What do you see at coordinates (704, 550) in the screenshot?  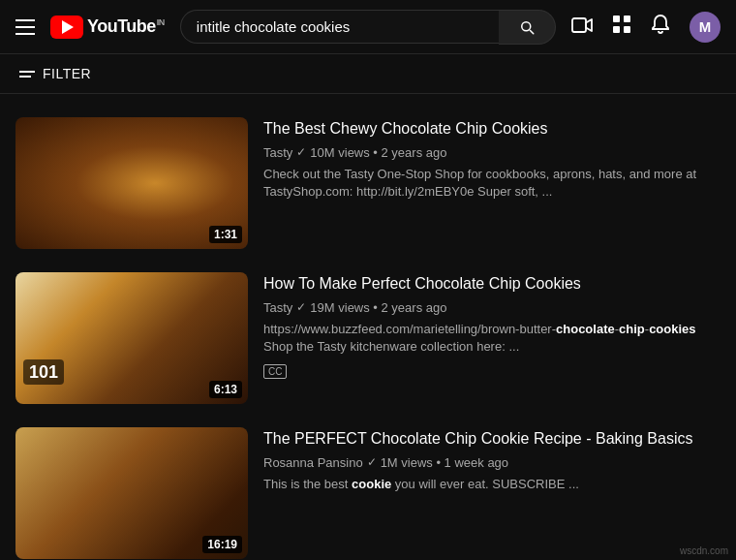 I see `watermark: wscdn.com` at bounding box center [704, 550].